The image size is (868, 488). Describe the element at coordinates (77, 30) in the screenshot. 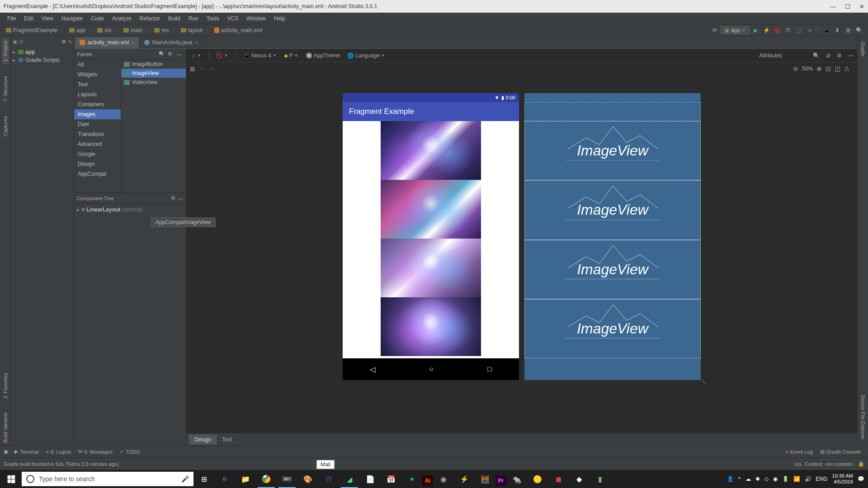

I see `breadcrumb-app: app` at that location.